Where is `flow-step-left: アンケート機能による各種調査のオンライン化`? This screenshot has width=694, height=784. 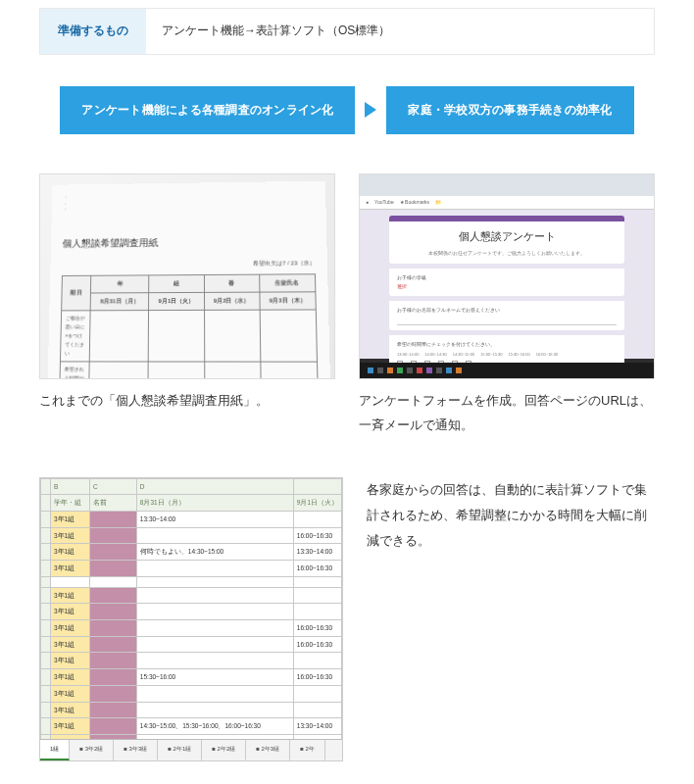
flow-step-left: アンケート機能による各種調査のオンライン化 is located at coordinates (208, 111).